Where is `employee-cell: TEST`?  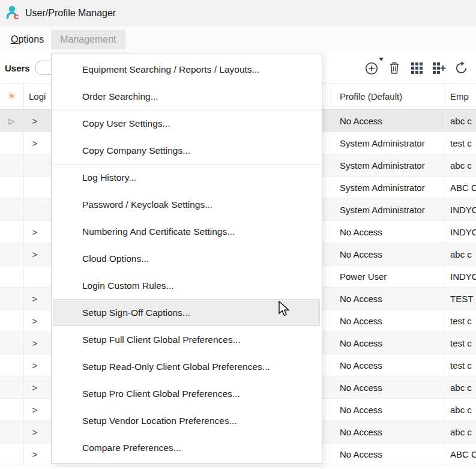 employee-cell: TEST is located at coordinates (460, 298).